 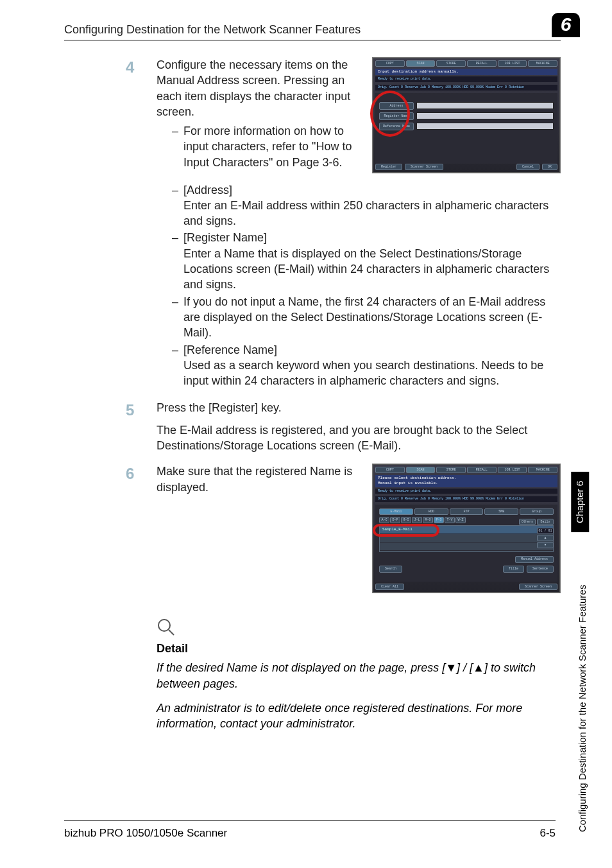 What do you see at coordinates (582, 694) in the screenshot?
I see `side-section-tab: Configuring Destination for the Network …` at bounding box center [582, 694].